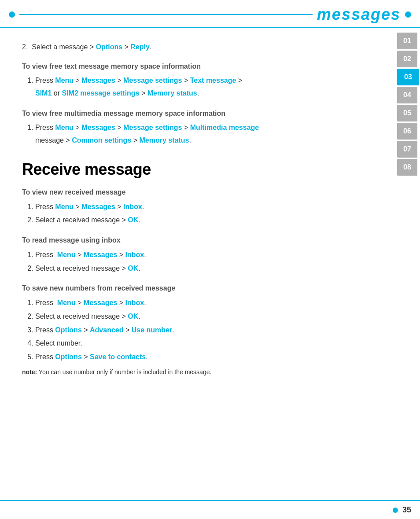  Describe the element at coordinates (203, 288) in the screenshot. I see `subsection3-heading: To save new numbers from received messag…` at that location.